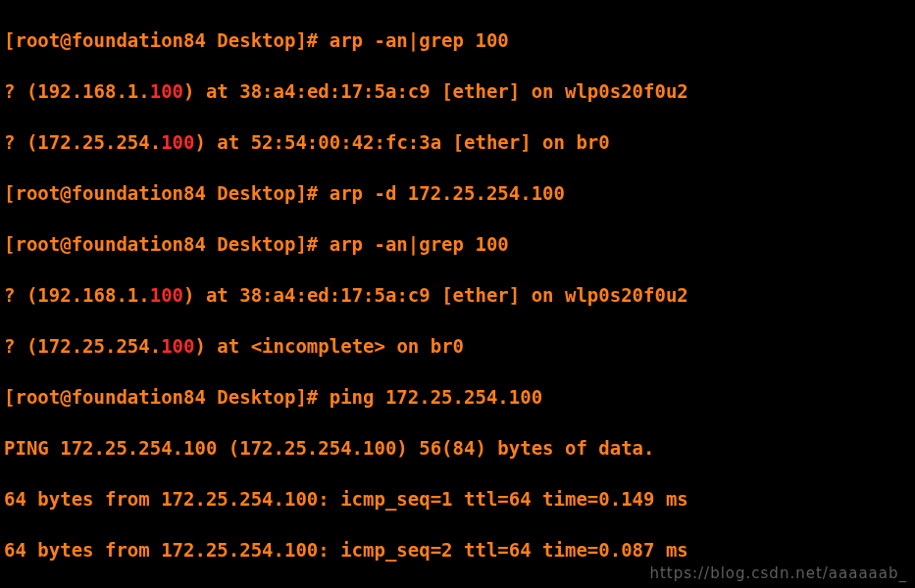  I want to click on watermark-text: https://blog.csdn.net/aaaaaab_, so click(779, 573).